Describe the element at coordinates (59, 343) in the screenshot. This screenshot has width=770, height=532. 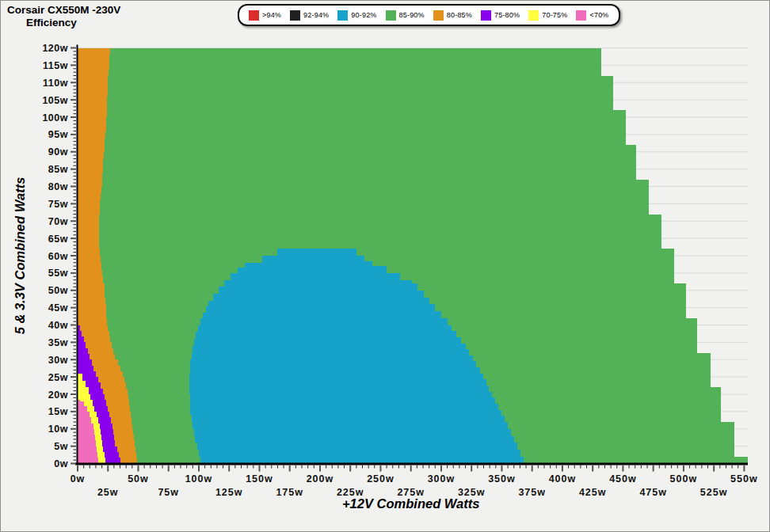
I see `y-tick-label: 35w` at that location.